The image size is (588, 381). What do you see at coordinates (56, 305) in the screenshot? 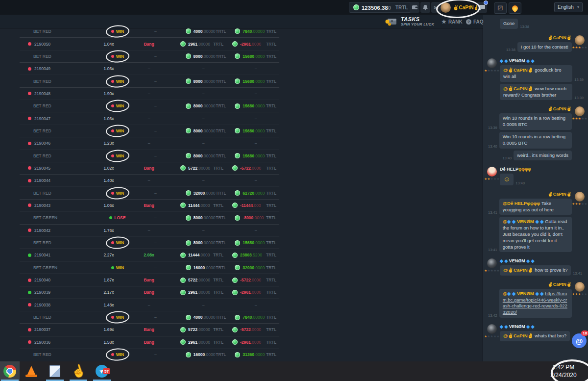
I see `round-id: 2190038` at bounding box center [56, 305].